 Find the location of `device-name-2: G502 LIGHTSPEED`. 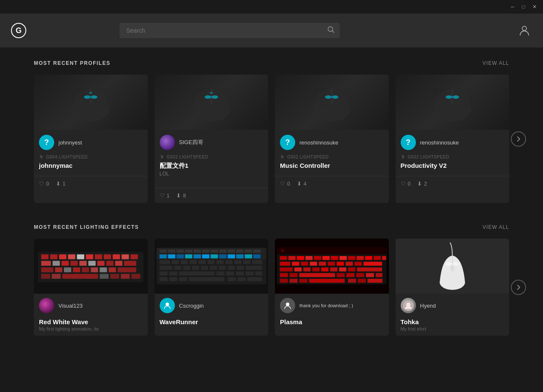

device-name-2: G502 LIGHTSPEED is located at coordinates (188, 157).